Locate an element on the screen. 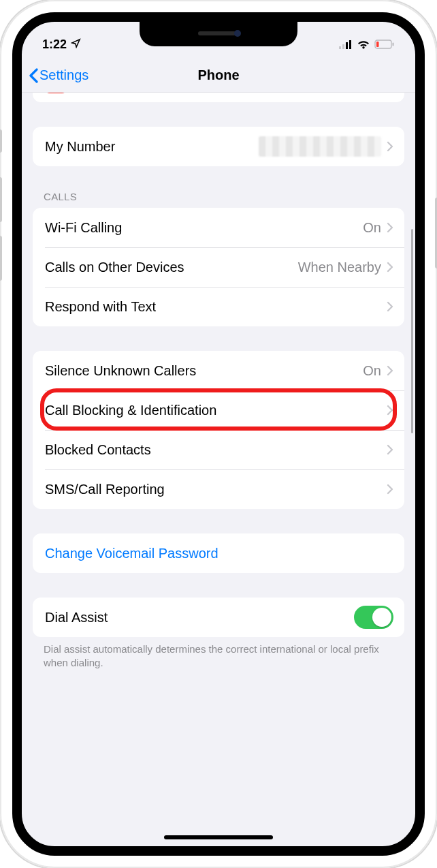 The height and width of the screenshot is (868, 437). wifi-icon is located at coordinates (363, 44).